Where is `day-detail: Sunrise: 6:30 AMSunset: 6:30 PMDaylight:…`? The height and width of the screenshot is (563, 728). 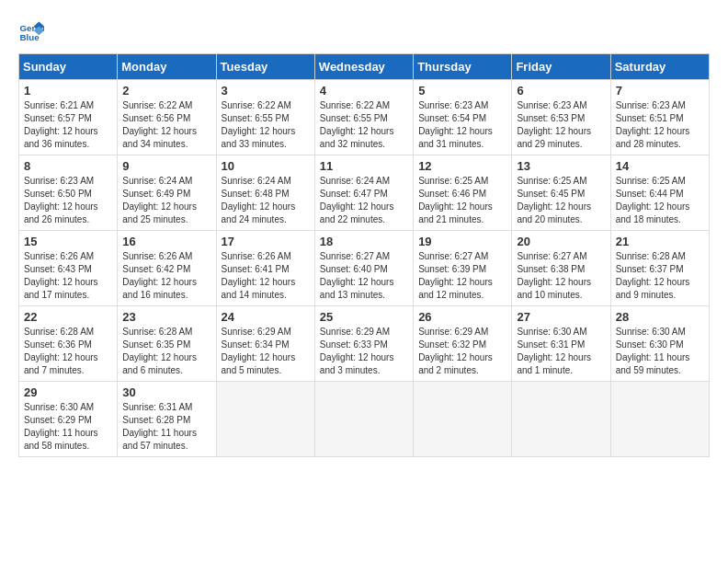 day-detail: Sunrise: 6:30 AMSunset: 6:30 PMDaylight:… is located at coordinates (653, 351).